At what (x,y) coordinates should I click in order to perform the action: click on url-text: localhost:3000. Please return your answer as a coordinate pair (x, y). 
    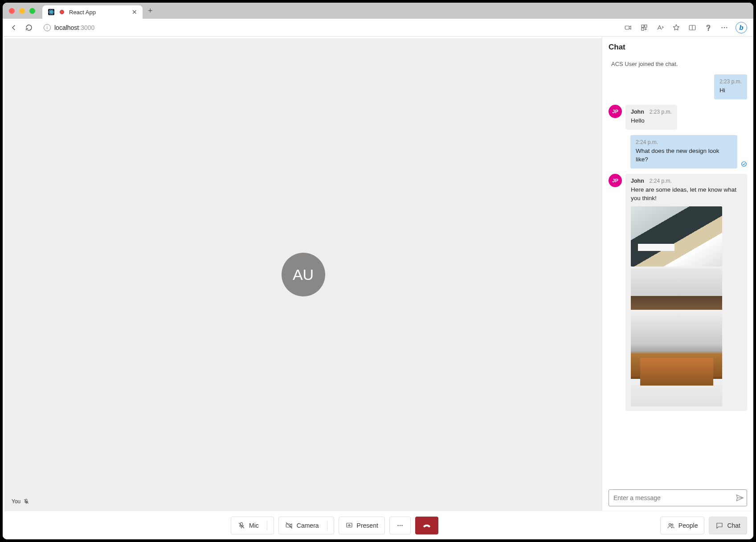
    Looking at the image, I should click on (74, 28).